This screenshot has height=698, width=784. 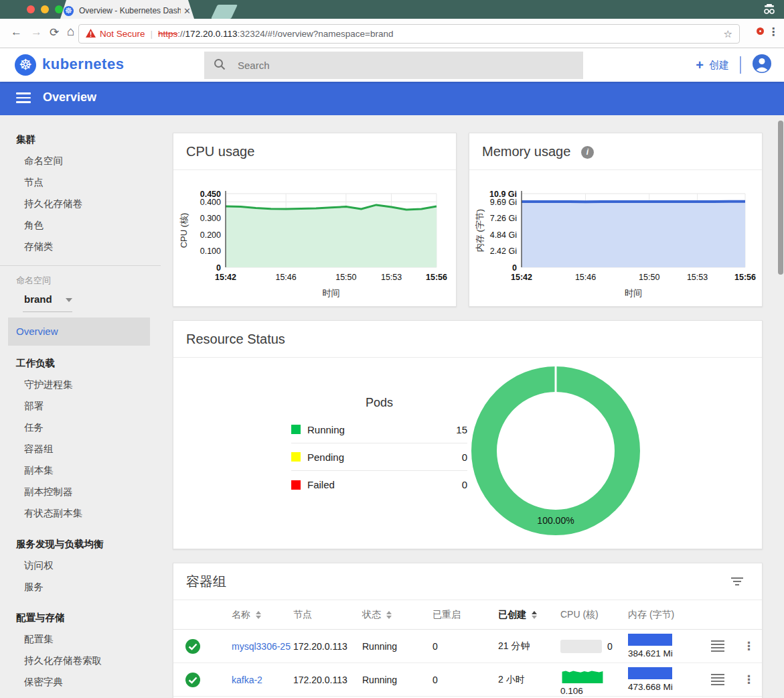 I want to click on svg-text: 4.84 Gi, so click(x=503, y=235).